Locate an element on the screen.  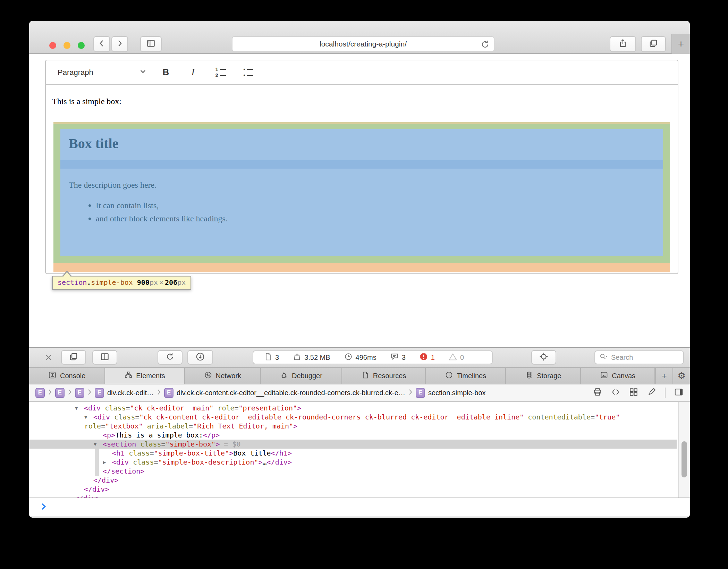
element-picker-button is located at coordinates (544, 357).